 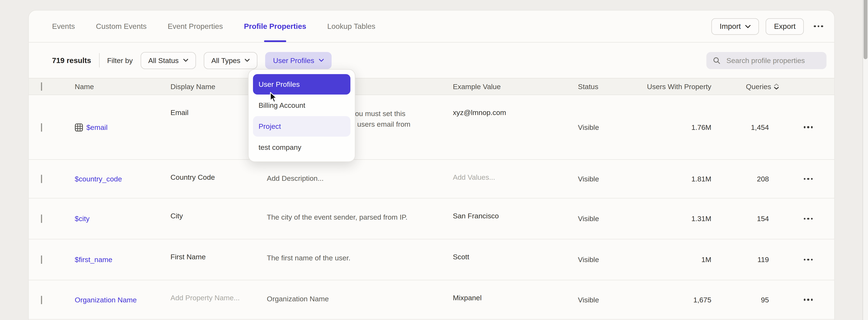 I want to click on users-with-property-value: 1.76M, so click(x=679, y=127).